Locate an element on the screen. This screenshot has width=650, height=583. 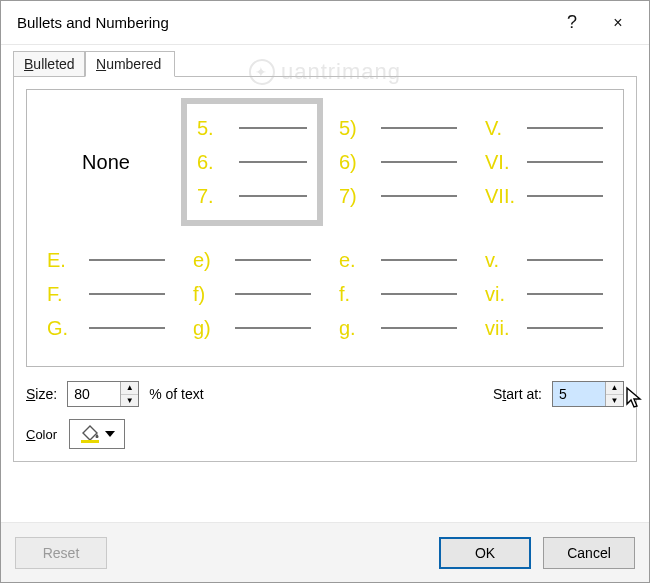
size-spin-up-icon: ▲ is located at coordinates (130, 388).